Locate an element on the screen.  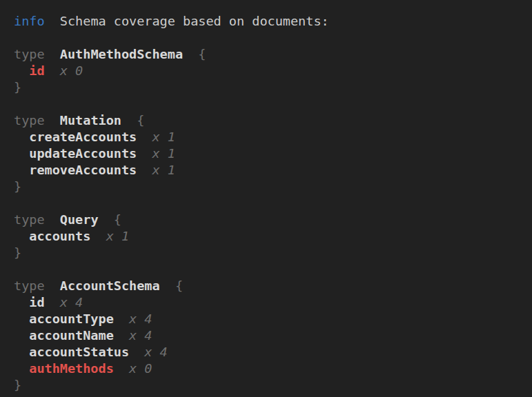
field-row: id x 0 is located at coordinates (269, 71).